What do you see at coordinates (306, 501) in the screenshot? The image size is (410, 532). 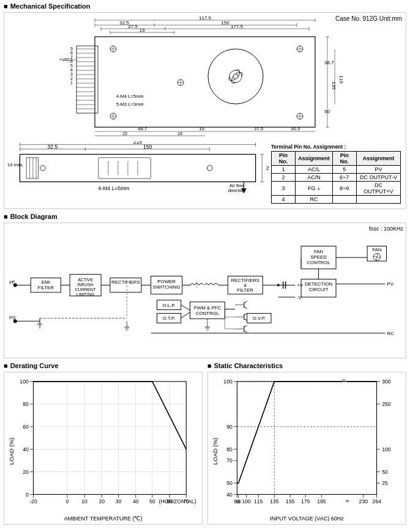 I see `svg-text: 175` at bounding box center [306, 501].